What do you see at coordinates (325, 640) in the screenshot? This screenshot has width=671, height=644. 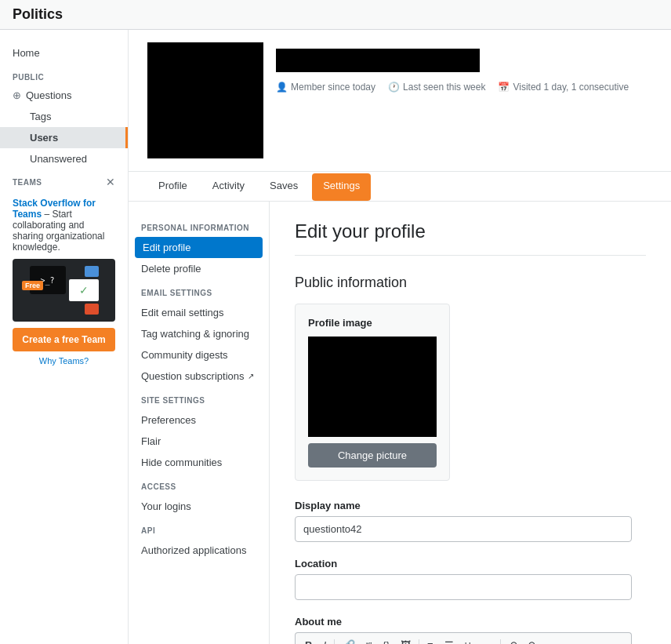 I see `italic-button: I` at bounding box center [325, 640].